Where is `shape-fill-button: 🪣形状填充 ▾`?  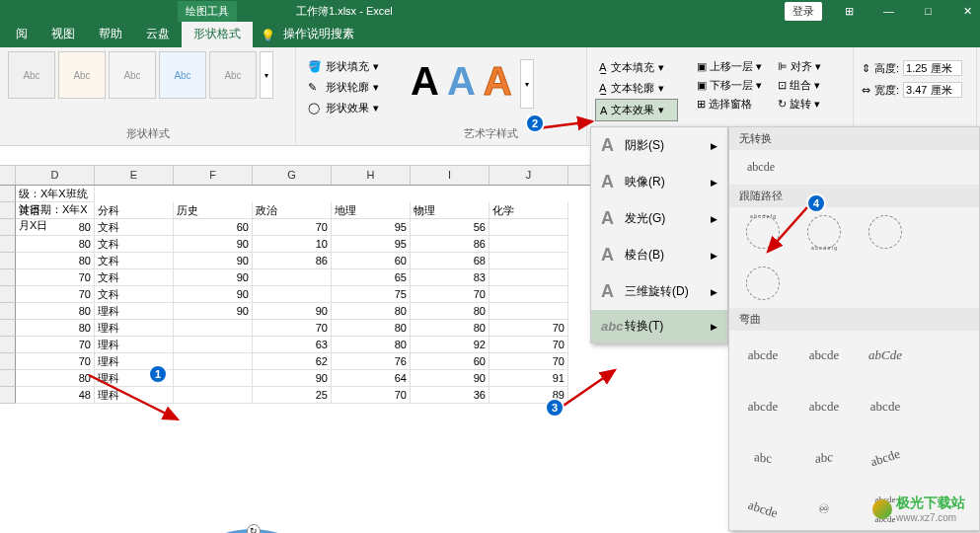
shape-fill-button: 🪣形状填充 ▾ is located at coordinates (345, 67).